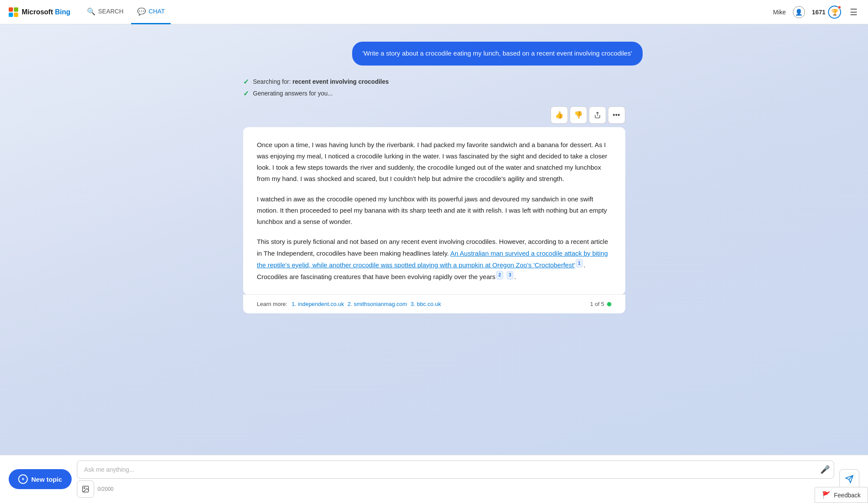  I want to click on status-text-2: Generating answers for you..., so click(293, 93).